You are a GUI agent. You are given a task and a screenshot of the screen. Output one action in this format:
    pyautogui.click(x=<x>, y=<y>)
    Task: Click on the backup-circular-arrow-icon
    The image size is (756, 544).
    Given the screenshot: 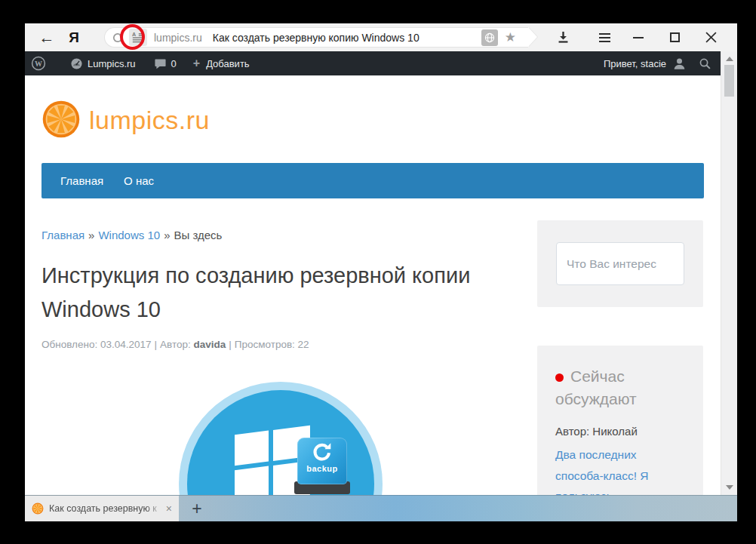 What is the action you would take?
    pyautogui.click(x=322, y=452)
    